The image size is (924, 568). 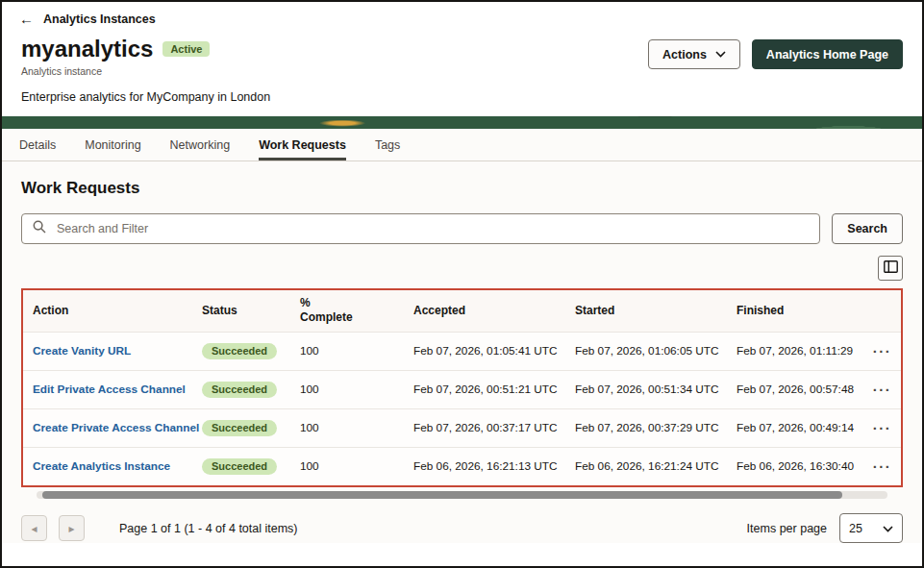 I want to click on table-row: Edit Private Access Channel Succeeded 10…, so click(x=462, y=389).